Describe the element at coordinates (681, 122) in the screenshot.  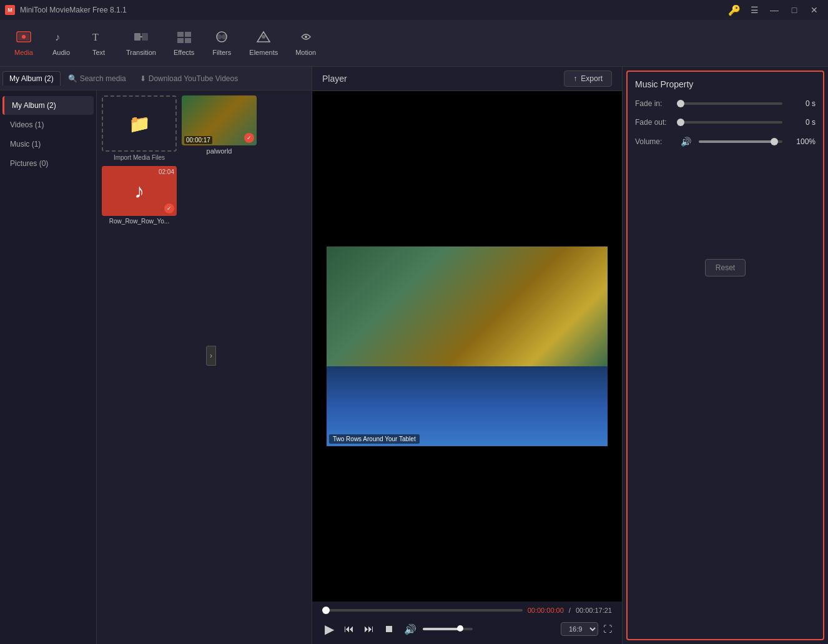
I see `fade-out-thumb` at that location.